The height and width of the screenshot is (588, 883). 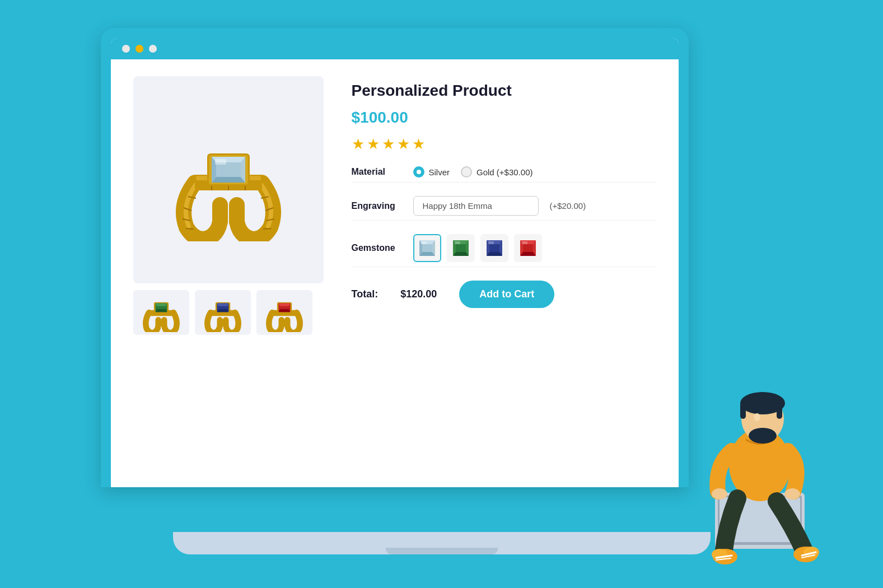 I want to click on material-option-row: Material Silver Gold (+$30.00), so click(x=504, y=172).